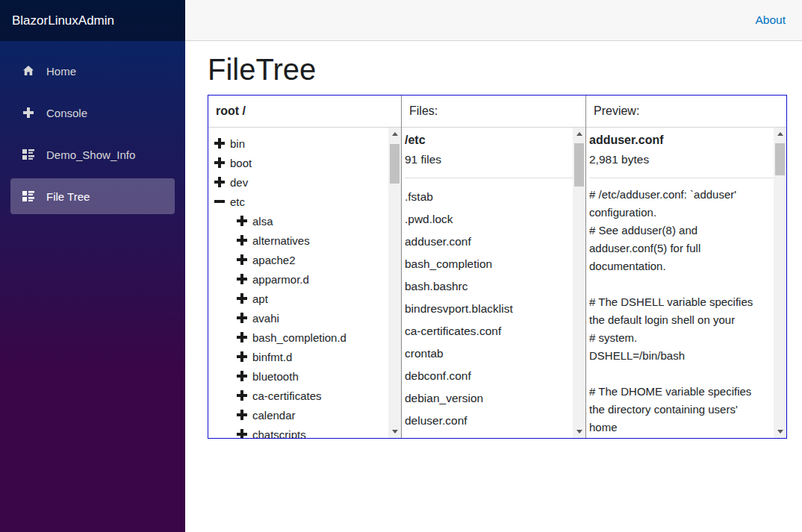 The height and width of the screenshot is (532, 802). I want to click on tree-item-label: bluetooth, so click(276, 376).